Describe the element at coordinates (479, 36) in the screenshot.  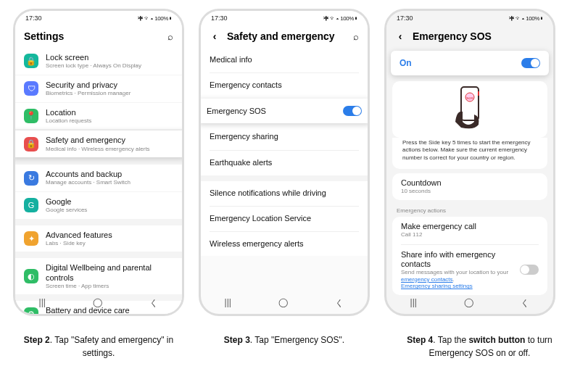
I see `page-title: Emergency SOS` at that location.